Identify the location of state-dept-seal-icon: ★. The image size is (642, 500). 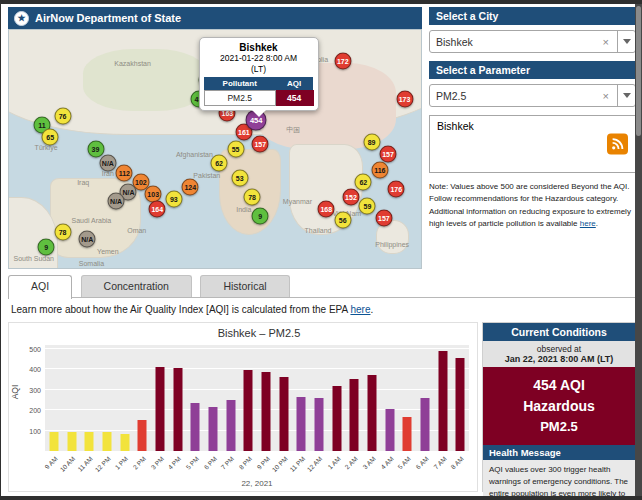
(22, 18).